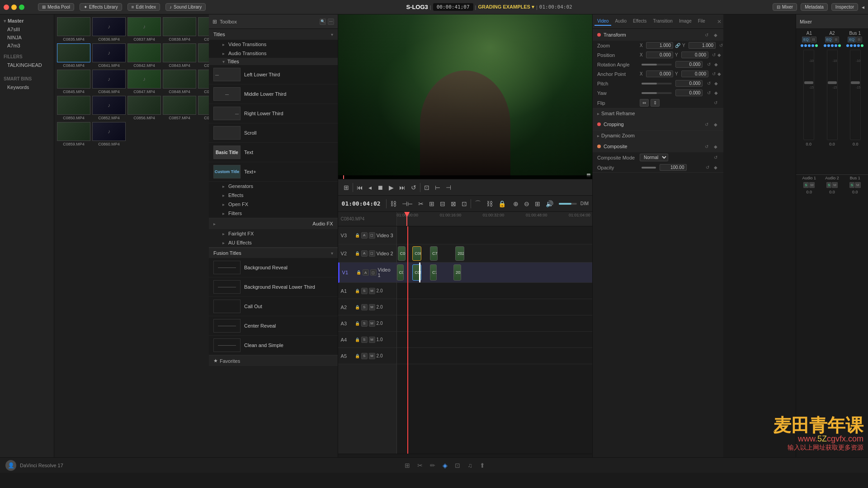 The height and width of the screenshot is (488, 868). What do you see at coordinates (655, 103) in the screenshot?
I see `flip-v-btn: ⇕` at bounding box center [655, 103].